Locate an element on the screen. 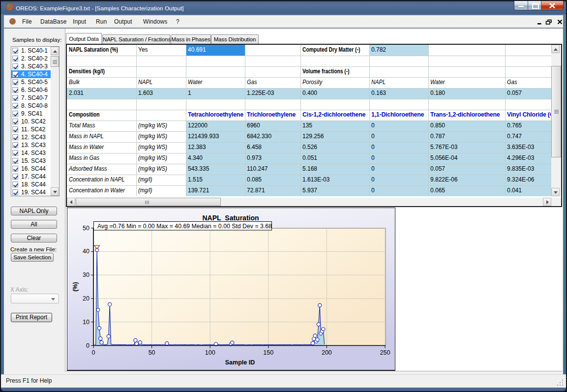  svg-text: 30 is located at coordinates (86, 275).